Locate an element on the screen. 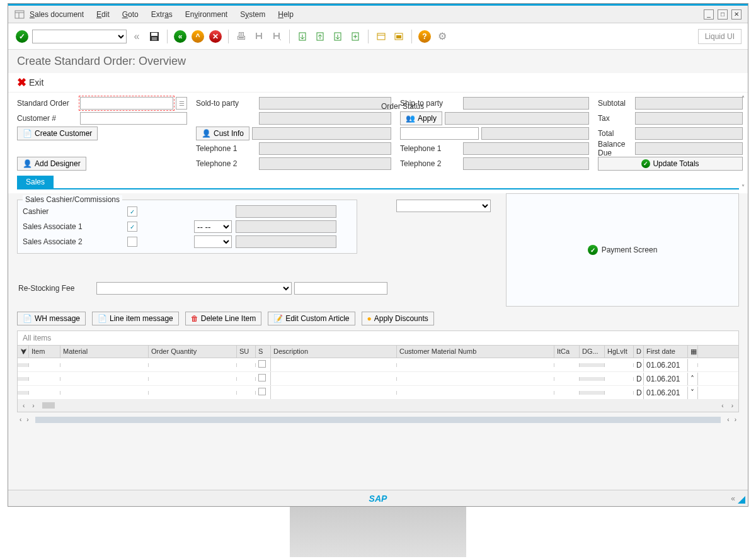 Image resolution: width=756 pixels, height=559 pixels. cancel-button: ✕ is located at coordinates (215, 37).